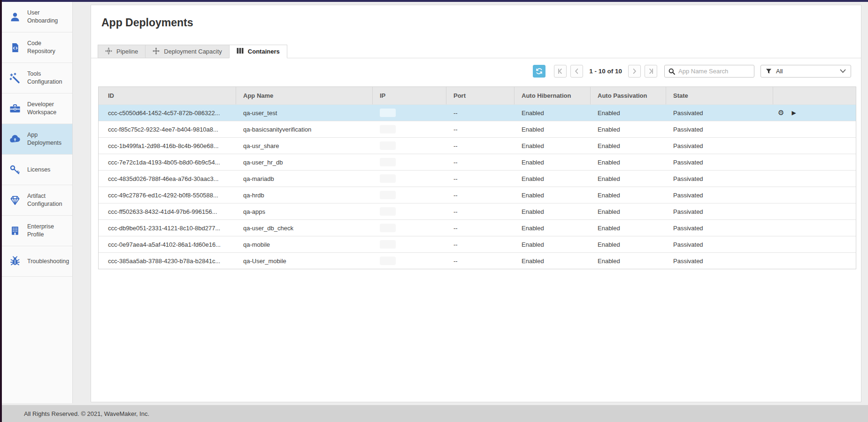 The image size is (868, 422). What do you see at coordinates (15, 109) in the screenshot?
I see `toolbox-icon` at bounding box center [15, 109].